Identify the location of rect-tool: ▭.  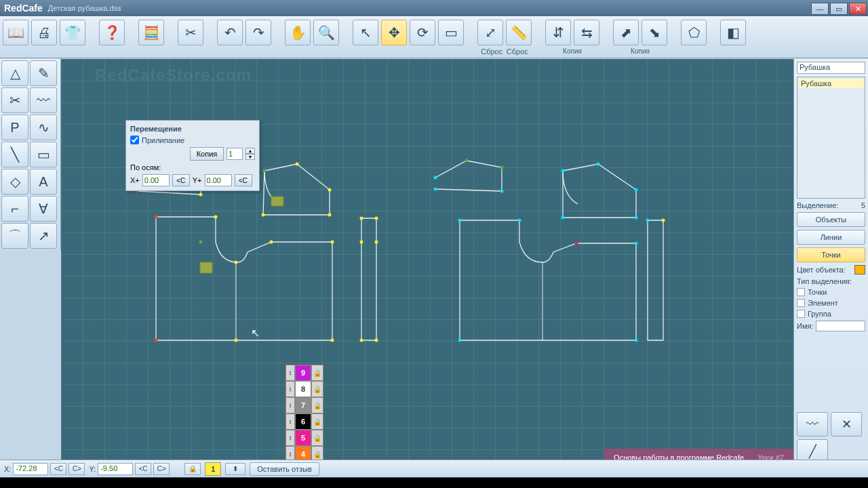
(43, 155).